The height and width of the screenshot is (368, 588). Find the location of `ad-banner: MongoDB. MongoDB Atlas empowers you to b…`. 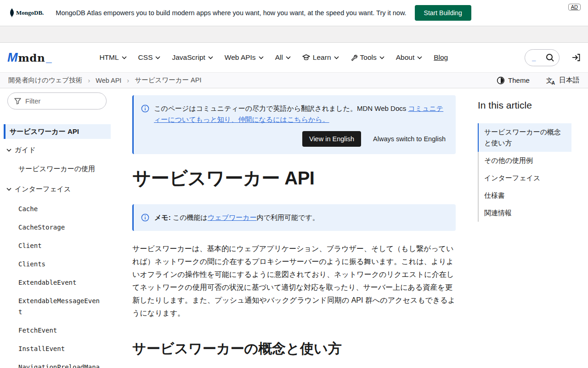

ad-banner: MongoDB. MongoDB Atlas empowers you to b… is located at coordinates (294, 13).